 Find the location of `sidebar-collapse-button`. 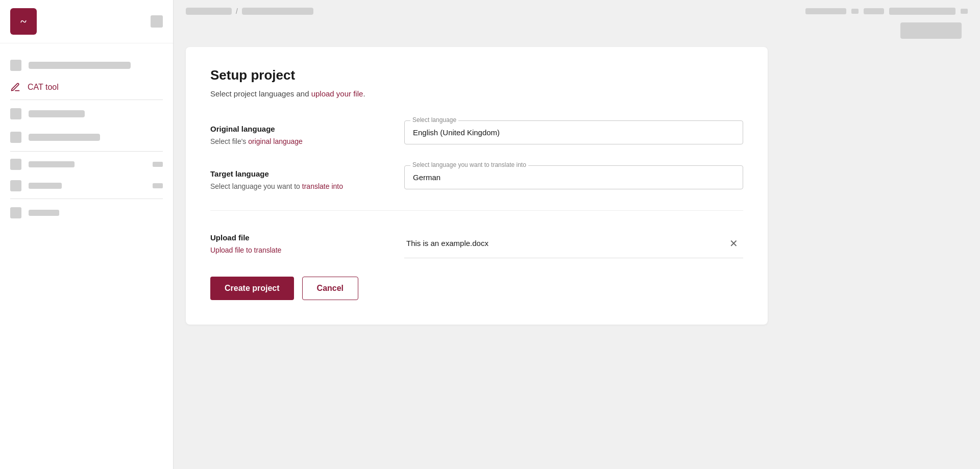

sidebar-collapse-button is located at coordinates (157, 21).